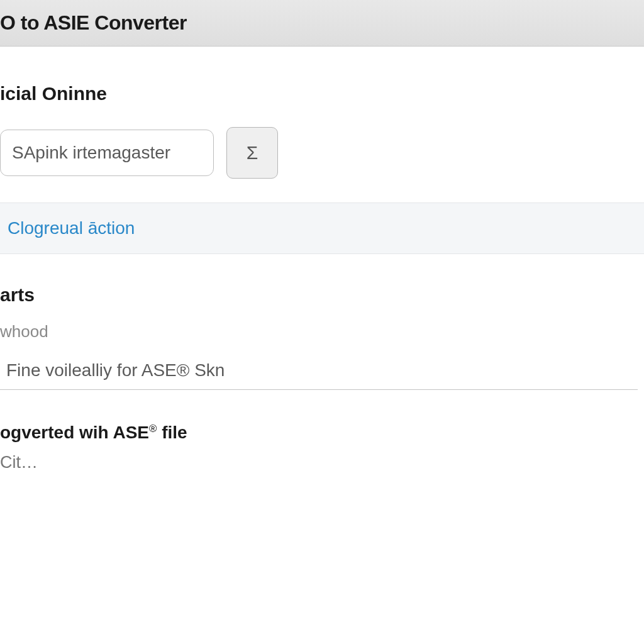 This screenshot has width=644, height=644. Describe the element at coordinates (322, 228) in the screenshot. I see `action-bar: Clogreual āction` at that location.